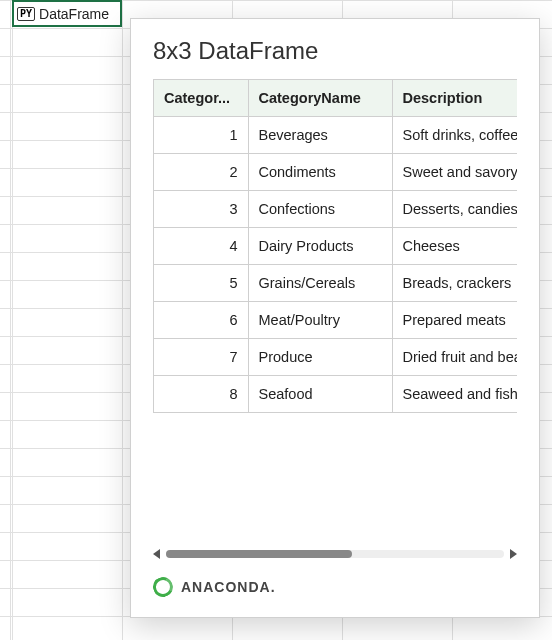  What do you see at coordinates (514, 554) in the screenshot?
I see `scroll-right-icon` at bounding box center [514, 554].